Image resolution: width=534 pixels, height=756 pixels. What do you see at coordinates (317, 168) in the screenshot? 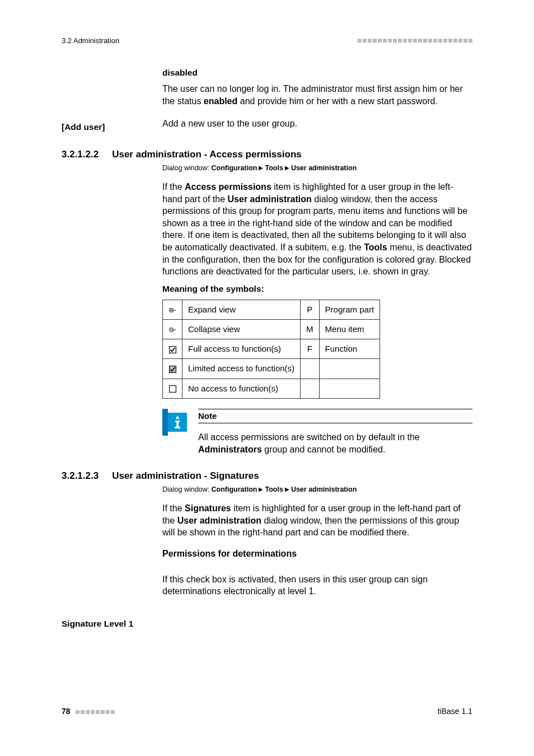
I see `dialog-path-322: Dialog window: Configuration▶Tools▶User …` at bounding box center [317, 168].